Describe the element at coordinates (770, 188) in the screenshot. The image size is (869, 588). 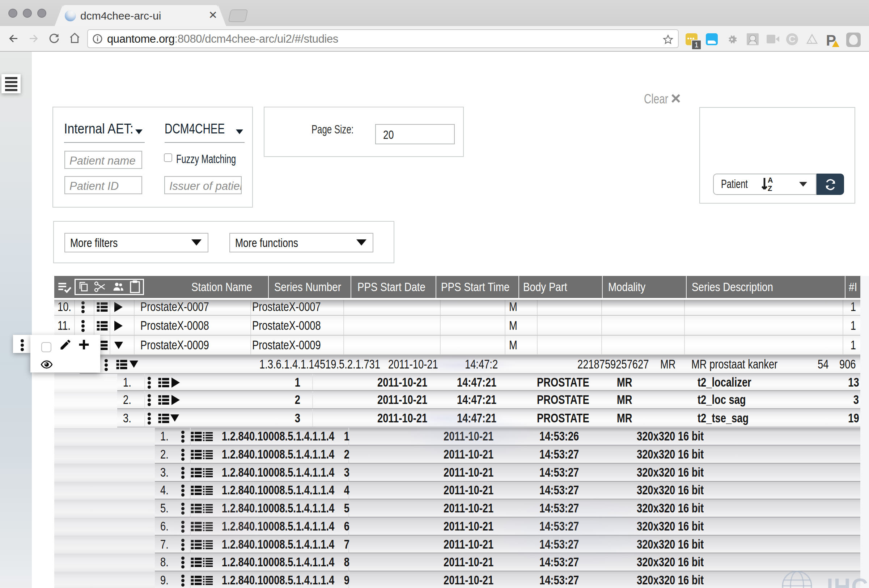
I see `svg-text: Z` at that location.